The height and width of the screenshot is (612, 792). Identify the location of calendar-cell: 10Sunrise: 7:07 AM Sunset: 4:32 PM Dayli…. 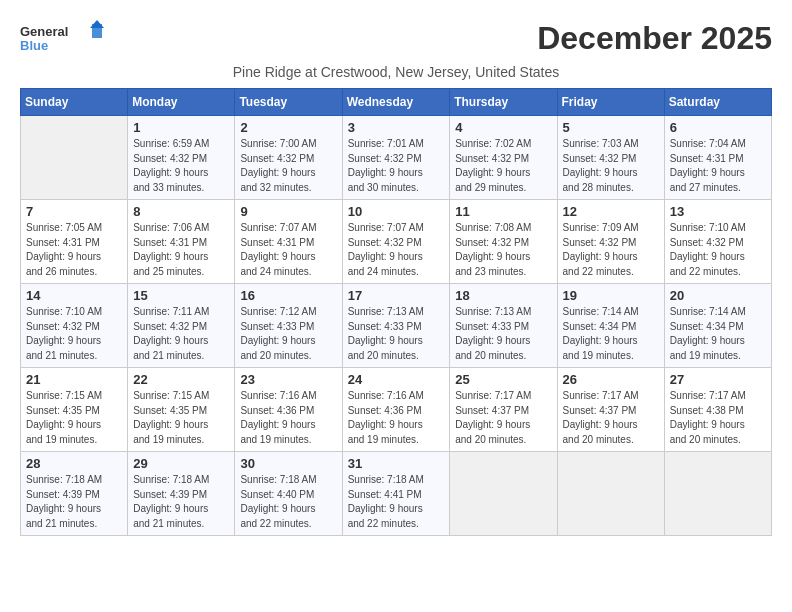
(396, 242).